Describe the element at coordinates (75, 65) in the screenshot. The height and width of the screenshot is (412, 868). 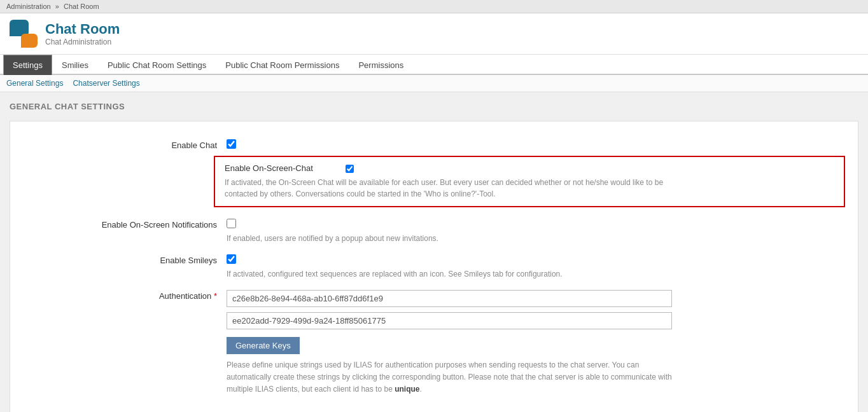
I see `tab-smilies: Smilies` at that location.